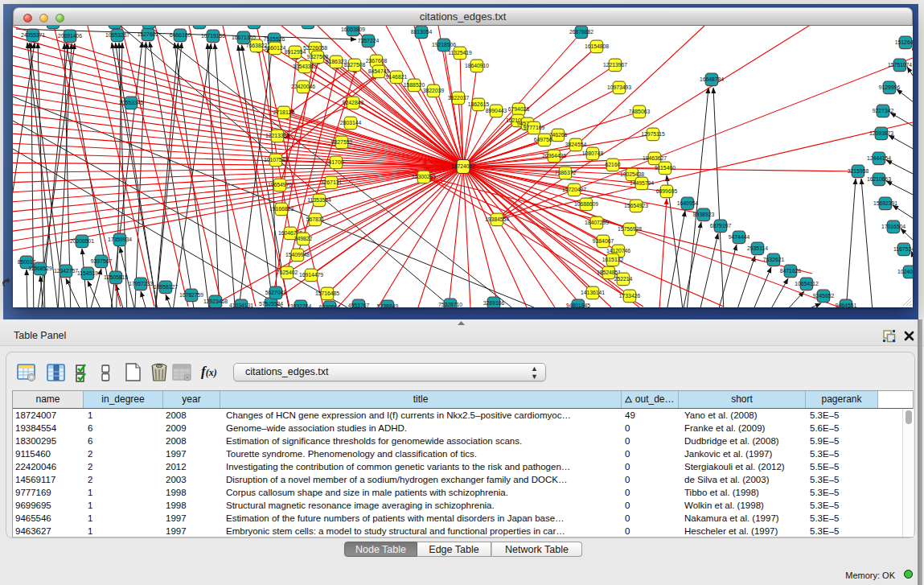  What do you see at coordinates (667, 192) in the screenshot?
I see `svg-text: 6899695` at bounding box center [667, 192].